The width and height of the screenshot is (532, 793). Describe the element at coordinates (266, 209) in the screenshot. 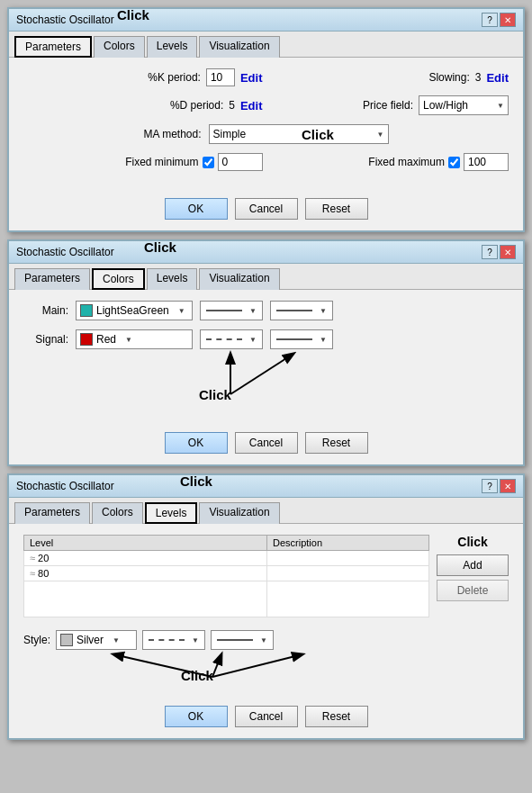

I see `cancel-button-1: Cancel` at that location.